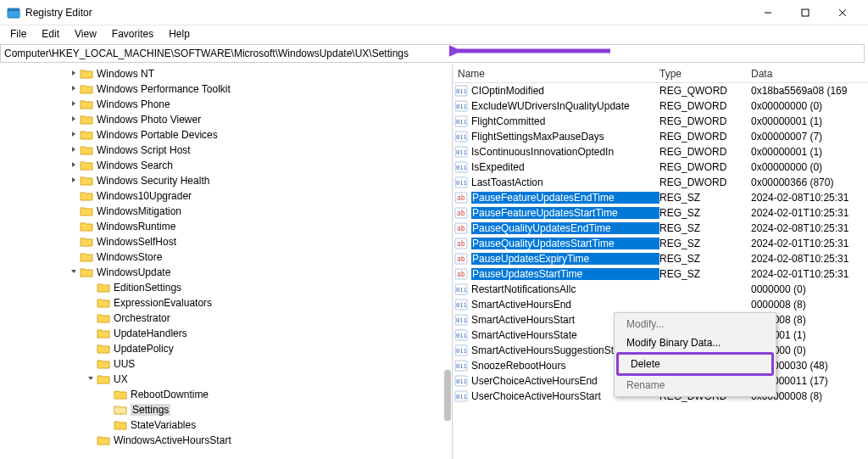  Describe the element at coordinates (660, 228) in the screenshot. I see `registry-value-row: abPauseQualityUpdatesEndTimeREG_SZ2024-0…` at that location.